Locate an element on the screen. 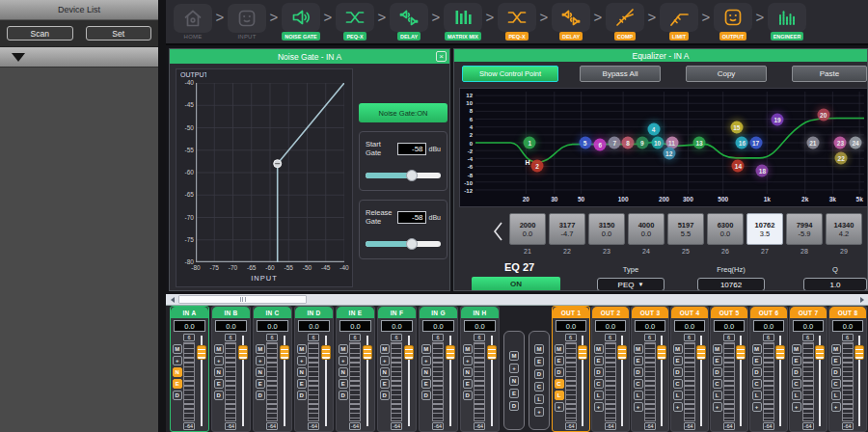  channel-strip-out-5: OUT 50.0MEDCL+6-64 is located at coordinates (729, 368).